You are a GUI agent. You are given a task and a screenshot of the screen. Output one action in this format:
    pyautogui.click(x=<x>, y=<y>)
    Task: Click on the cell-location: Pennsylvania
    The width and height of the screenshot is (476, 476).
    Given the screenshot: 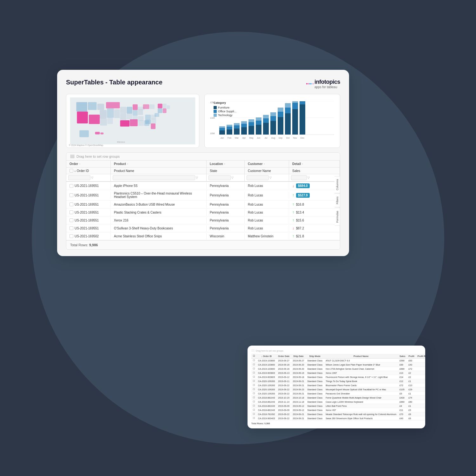 What is the action you would take?
    pyautogui.click(x=226, y=186)
    